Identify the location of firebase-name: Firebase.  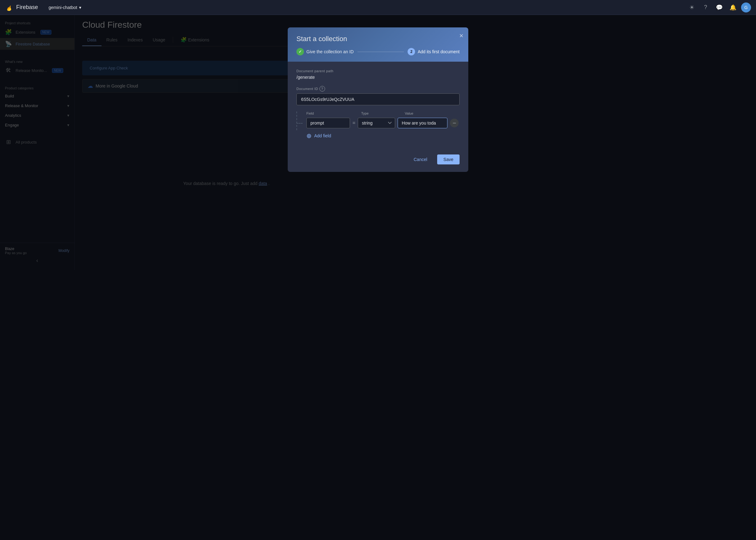
(27, 7).